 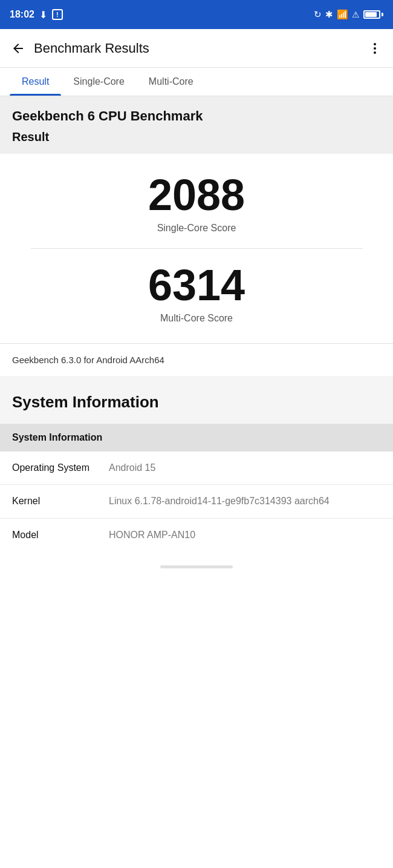 What do you see at coordinates (245, 468) in the screenshot?
I see `info-value-os: Android 15` at bounding box center [245, 468].